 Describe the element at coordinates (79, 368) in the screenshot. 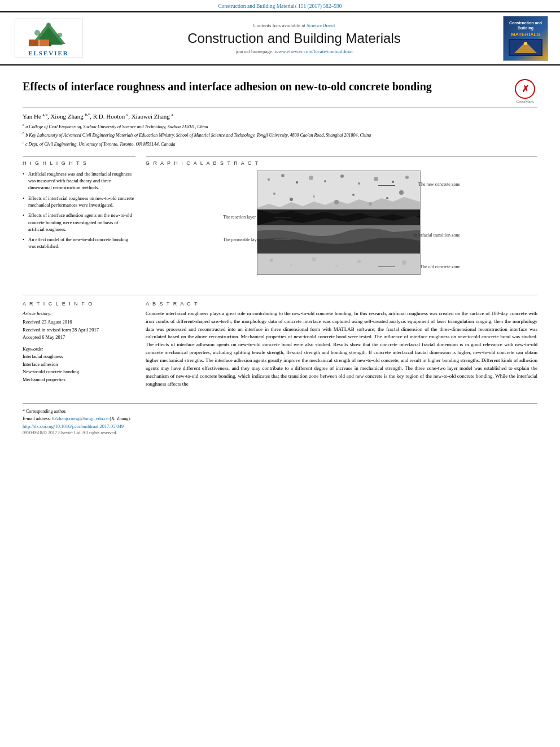

I see `keywords-list: Interfacial roughness Interface adhesion…` at that location.